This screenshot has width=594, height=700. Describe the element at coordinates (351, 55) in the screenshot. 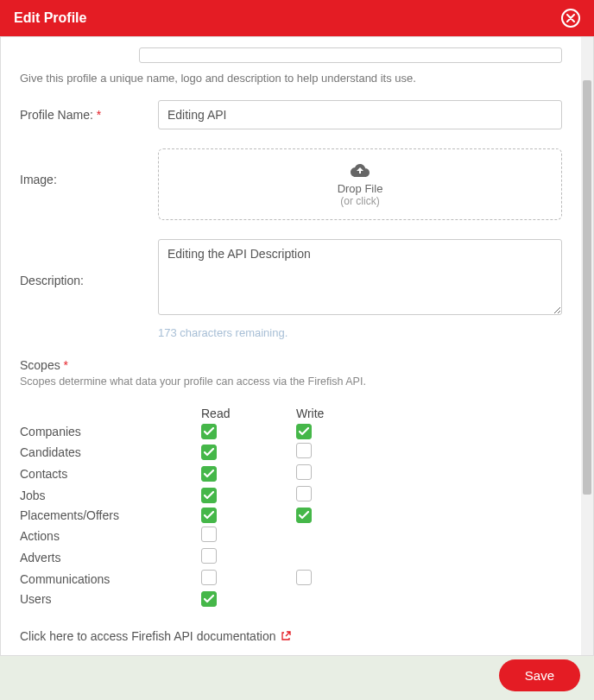

I see `truncated-field` at that location.